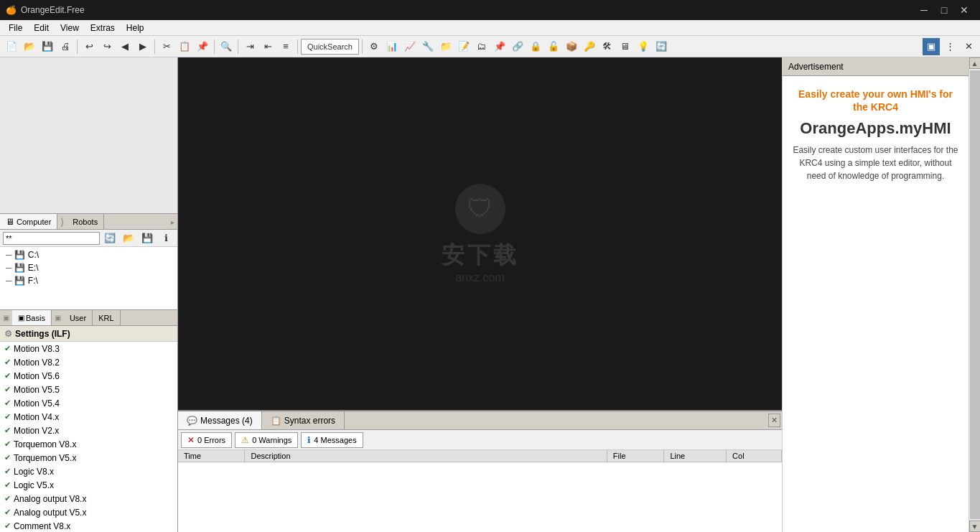 The image size is (980, 532). What do you see at coordinates (661, 47) in the screenshot?
I see `tb-icon-17: 🔄` at bounding box center [661, 47].